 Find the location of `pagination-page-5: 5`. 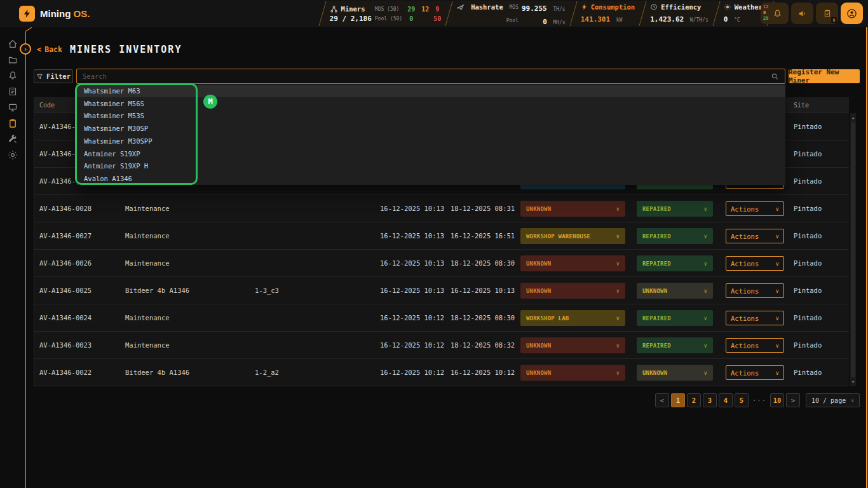

pagination-page-5: 5 is located at coordinates (742, 400).